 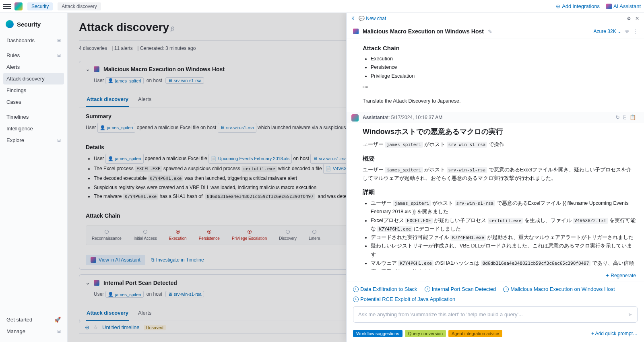 What do you see at coordinates (623, 6) in the screenshot?
I see `ai-assistant-link: AI Assistant` at bounding box center [623, 6].